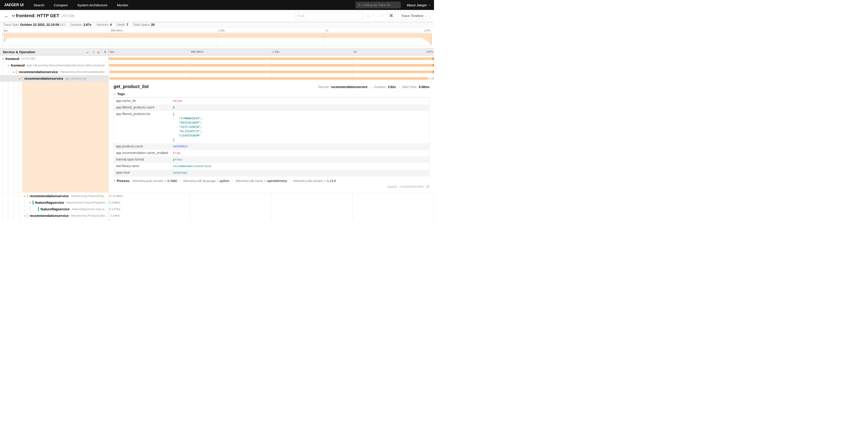 Image resolution: width=868 pixels, height=441 pixels. Describe the element at coordinates (13, 15) in the screenshot. I see `collapse-trace-detail-chevron-icon` at that location.